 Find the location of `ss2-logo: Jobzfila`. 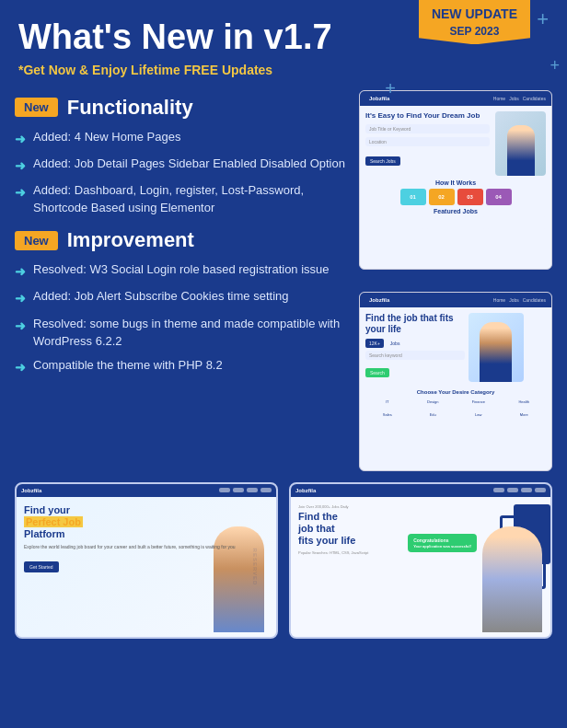

ss2-logo: Jobzfila is located at coordinates (379, 300).